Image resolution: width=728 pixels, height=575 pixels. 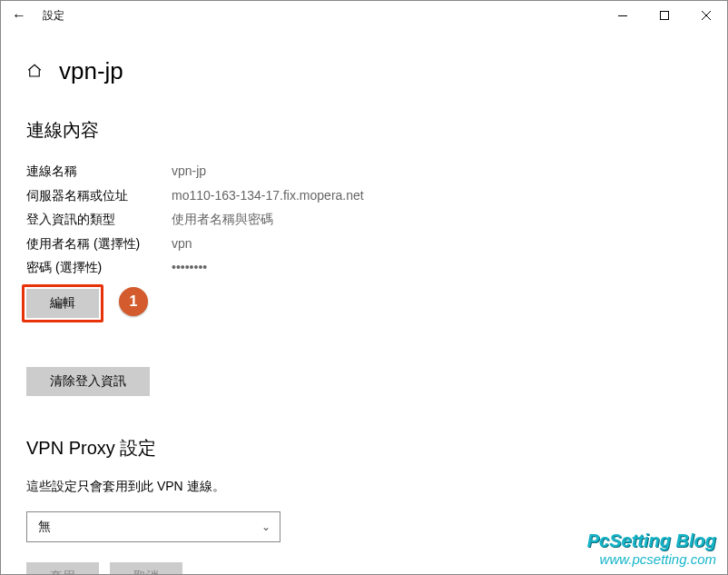 What do you see at coordinates (189, 267) in the screenshot?
I see `password-value: ••••••••` at bounding box center [189, 267].